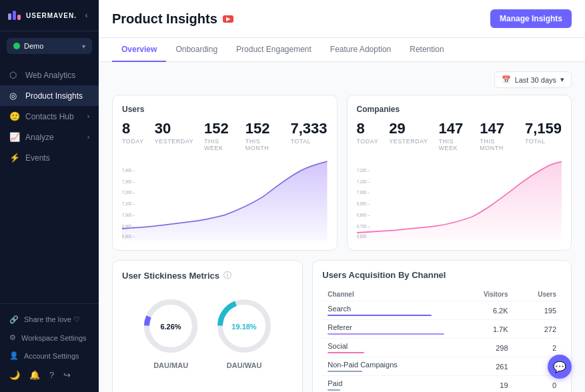  Describe the element at coordinates (442, 326) in the screenshot. I see `acquisition-card: Users Acquisition By Channel Channel Vis…` at that location.